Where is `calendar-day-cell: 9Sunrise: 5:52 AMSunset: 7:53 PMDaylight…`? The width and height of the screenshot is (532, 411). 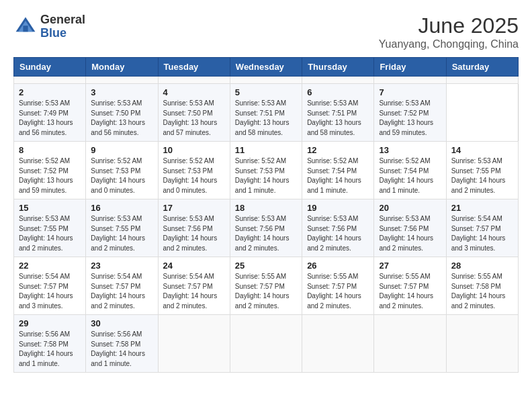
calendar-day-cell: 9Sunrise: 5:52 AMSunset: 7:53 PMDaylight… is located at coordinates (122, 171).